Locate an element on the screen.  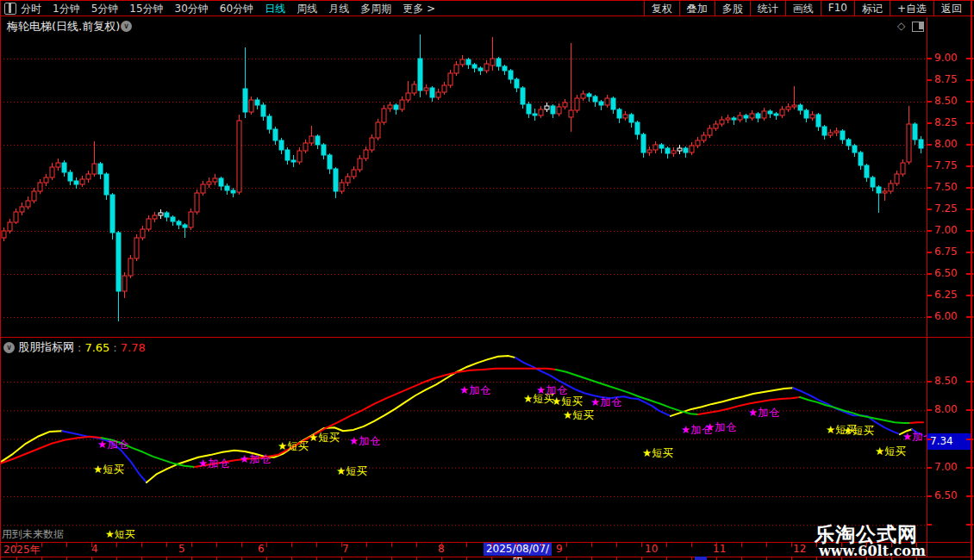
period-item-9: 多周期 is located at coordinates (376, 9).